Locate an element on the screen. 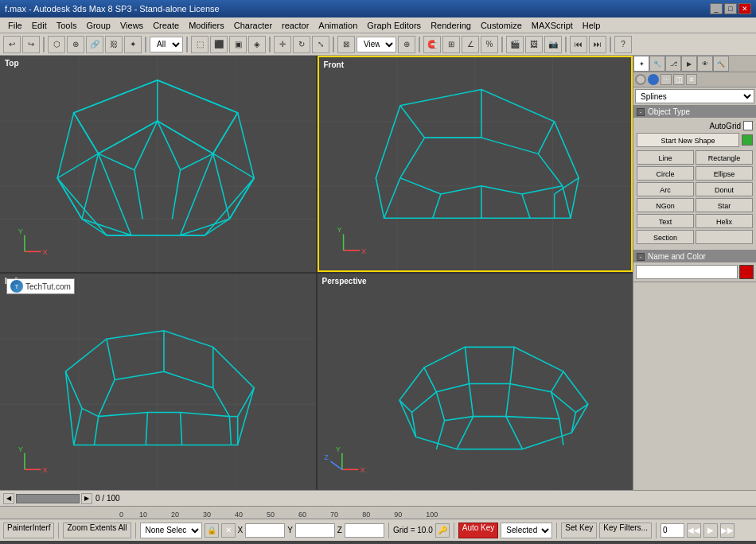 This screenshot has height=544, width=756. menu-help: Help is located at coordinates (592, 25).